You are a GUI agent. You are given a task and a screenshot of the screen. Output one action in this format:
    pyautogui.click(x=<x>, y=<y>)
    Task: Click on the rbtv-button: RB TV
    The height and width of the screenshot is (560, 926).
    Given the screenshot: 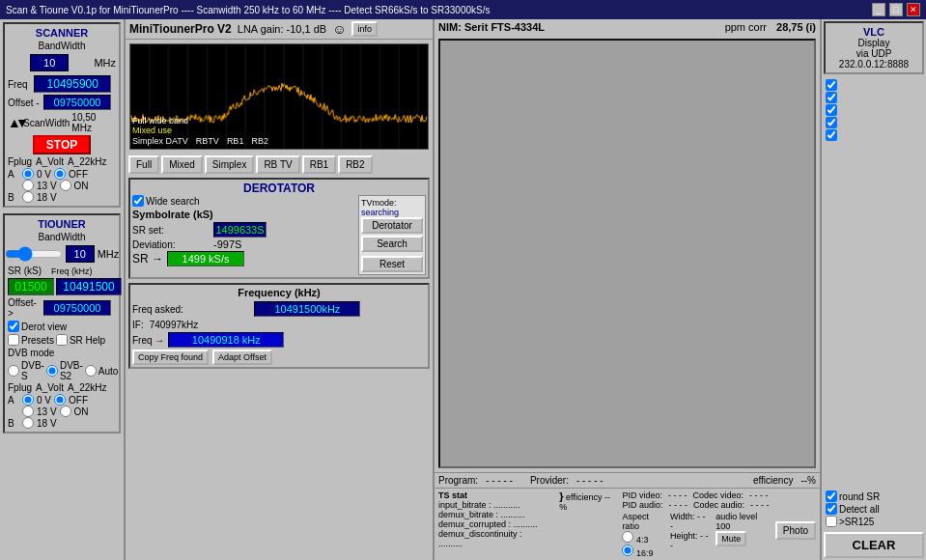 What is the action you would take?
    pyautogui.click(x=278, y=164)
    